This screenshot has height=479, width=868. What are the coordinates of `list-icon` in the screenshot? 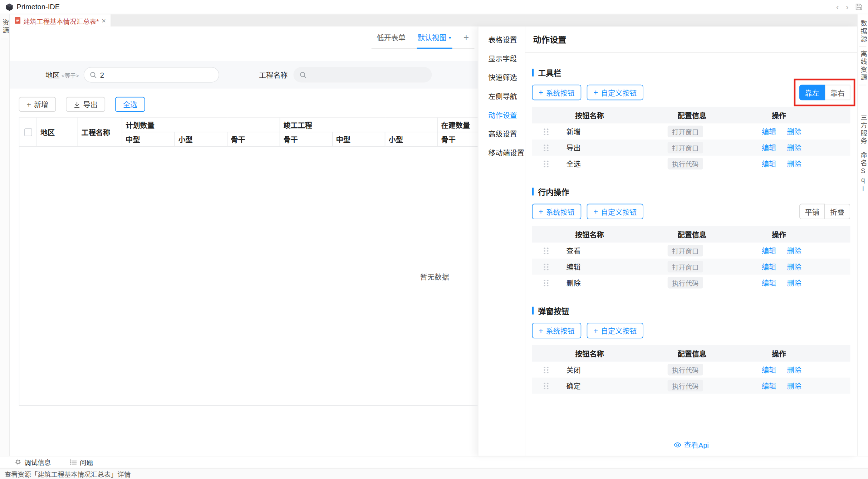 It's located at (73, 462).